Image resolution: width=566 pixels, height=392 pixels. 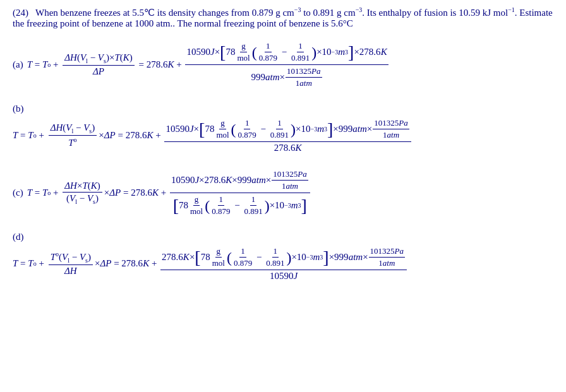 What do you see at coordinates (283, 257) in the screenshot?
I see `part-d: (d) T = To + To(Vl − Vs) ΔH ×ΔP = 278.6K…` at bounding box center [283, 257].